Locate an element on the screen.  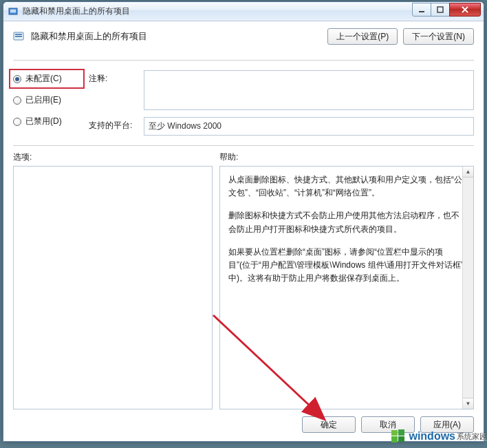
divider-top is located at coordinates (244, 61).